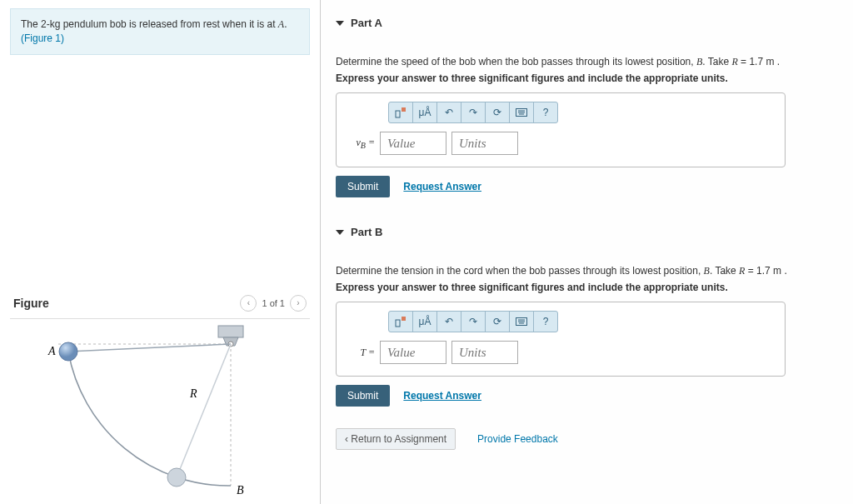 The width and height of the screenshot is (853, 504). What do you see at coordinates (160, 303) in the screenshot?
I see `figure-header: Figure ‹ 1 of 1 ›` at bounding box center [160, 303].